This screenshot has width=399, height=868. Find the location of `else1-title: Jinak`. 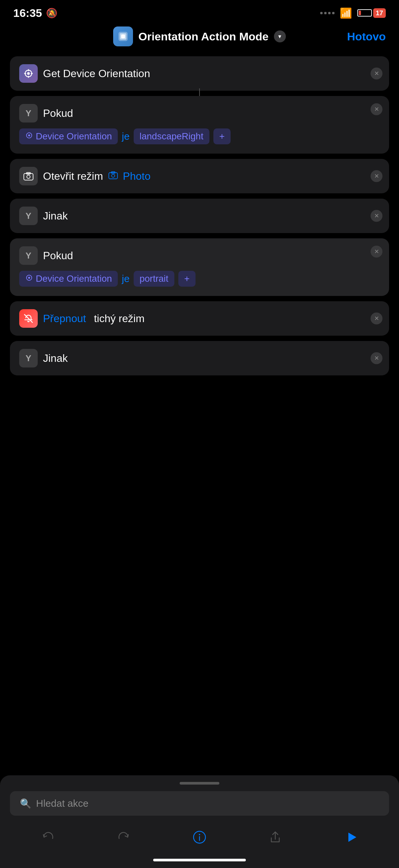

else1-title: Jinak is located at coordinates (55, 216).